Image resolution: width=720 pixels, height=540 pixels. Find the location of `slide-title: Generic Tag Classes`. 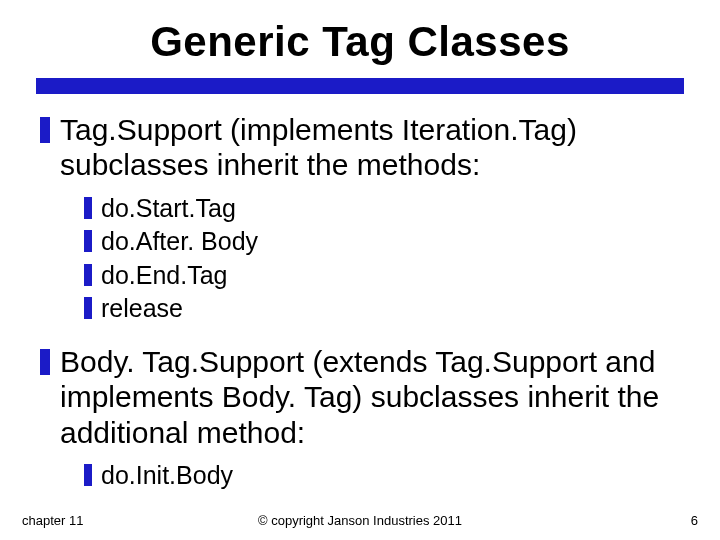

slide-title: Generic Tag Classes is located at coordinates (360, 42).